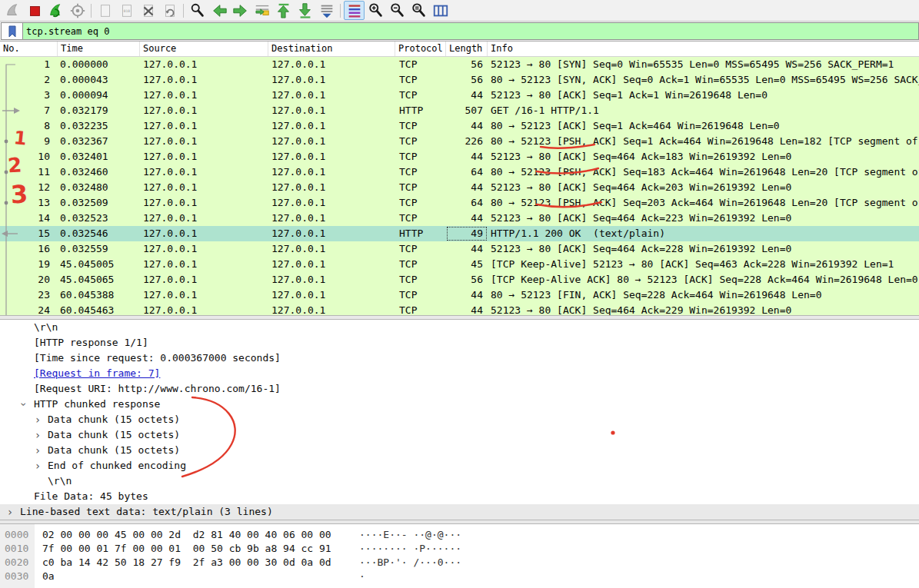  Describe the element at coordinates (460, 32) in the screenshot. I see `filter-bar` at that location.